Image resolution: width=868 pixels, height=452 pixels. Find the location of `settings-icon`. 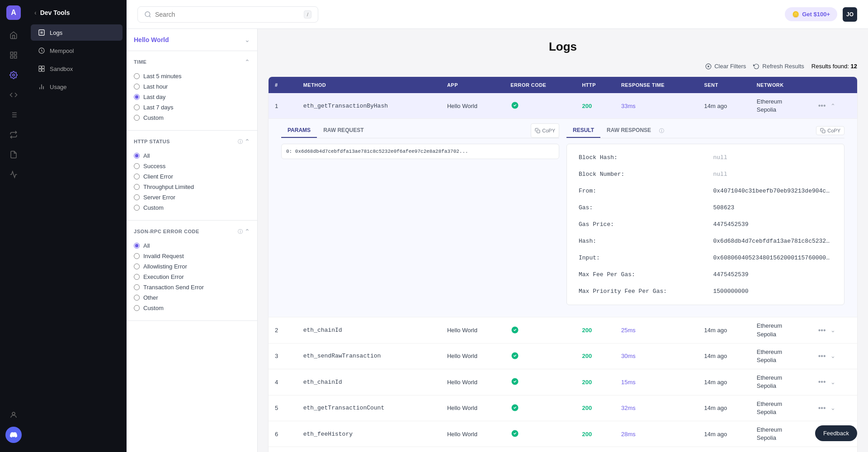

settings-icon is located at coordinates (14, 75).